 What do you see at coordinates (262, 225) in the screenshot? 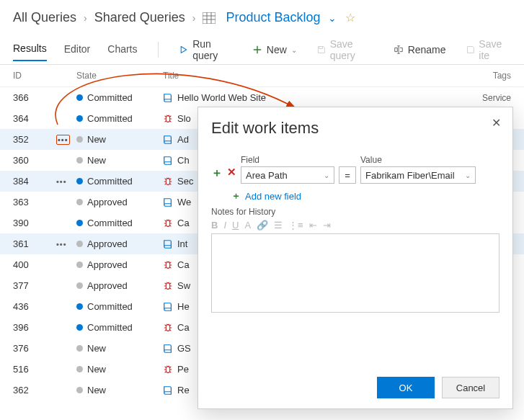
I see `link-button: 🔗` at bounding box center [262, 225].